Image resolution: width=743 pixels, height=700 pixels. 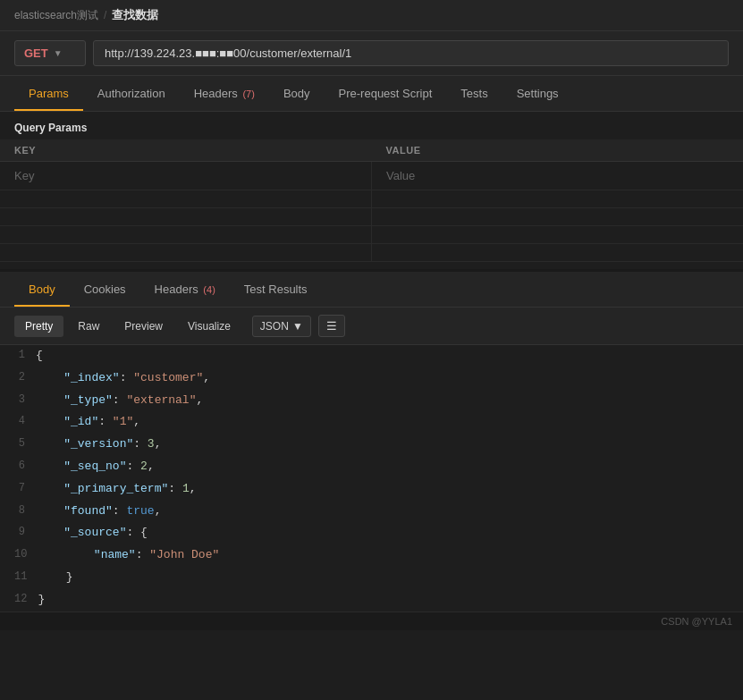 I want to click on app-name: elasticsearch测试, so click(x=56, y=16).